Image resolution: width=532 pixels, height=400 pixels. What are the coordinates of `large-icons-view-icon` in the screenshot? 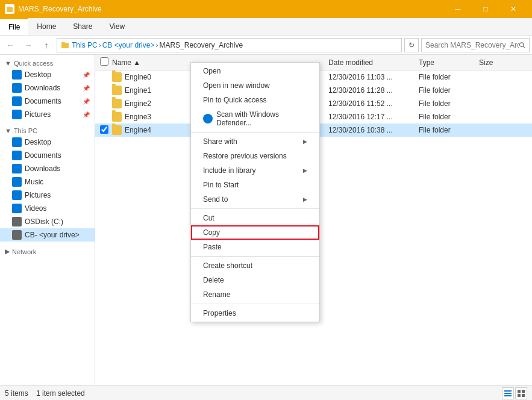 It's located at (521, 393).